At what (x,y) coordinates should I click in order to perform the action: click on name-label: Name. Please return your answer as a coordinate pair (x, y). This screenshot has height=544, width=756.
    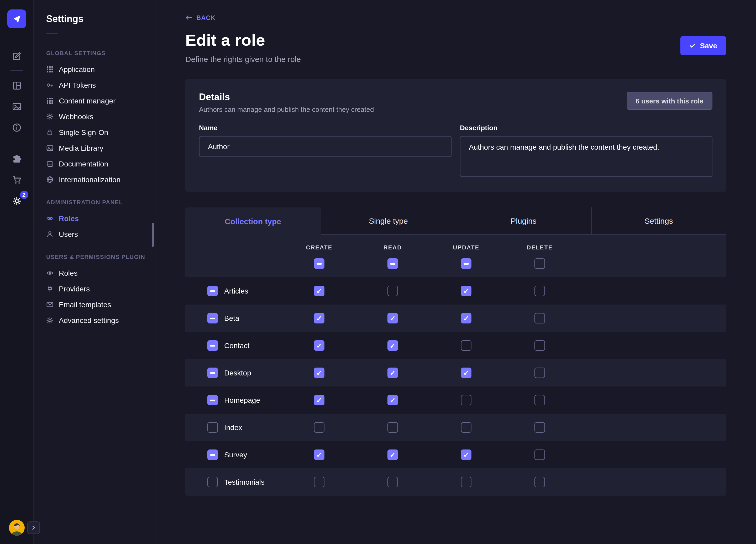
    Looking at the image, I should click on (325, 128).